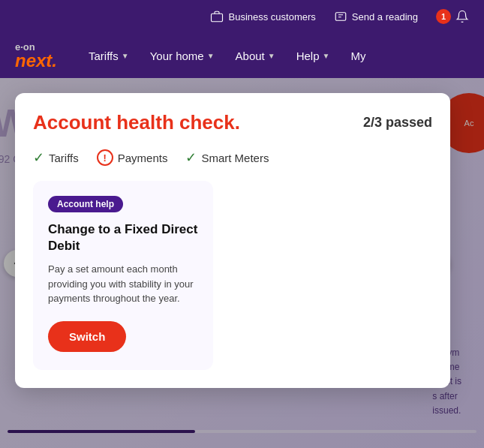  Describe the element at coordinates (242, 17) in the screenshot. I see `top-bar: Business customers Send a reading 1` at that location.